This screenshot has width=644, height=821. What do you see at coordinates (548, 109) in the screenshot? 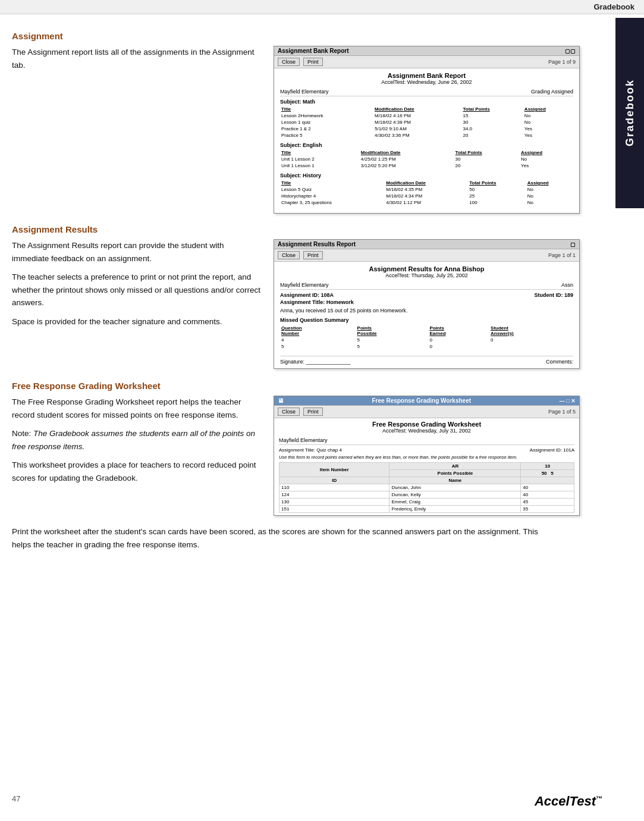
I see `math-col-assigned: Assigned` at bounding box center [548, 109].